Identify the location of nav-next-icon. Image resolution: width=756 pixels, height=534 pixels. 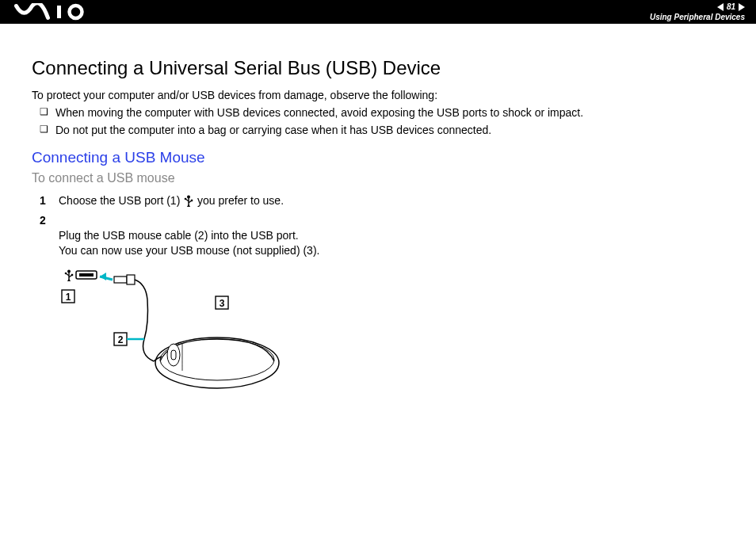
(742, 7).